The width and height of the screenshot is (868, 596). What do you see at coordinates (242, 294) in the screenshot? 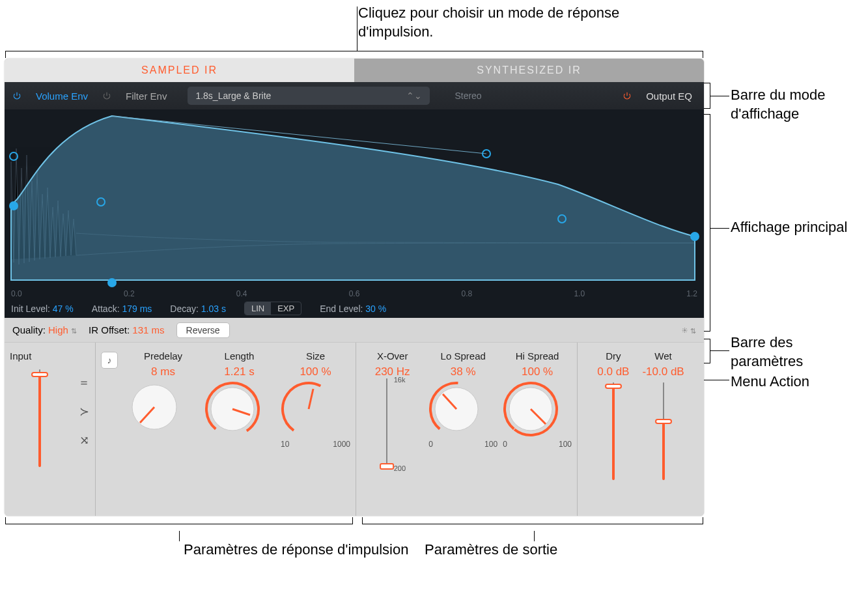
I see `tick-2: 0.4` at bounding box center [242, 294].